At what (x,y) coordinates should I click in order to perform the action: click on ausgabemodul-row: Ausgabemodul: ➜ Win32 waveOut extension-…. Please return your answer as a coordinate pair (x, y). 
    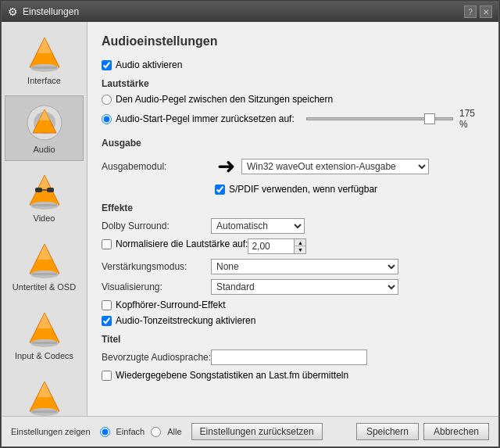
    Looking at the image, I should click on (293, 166).